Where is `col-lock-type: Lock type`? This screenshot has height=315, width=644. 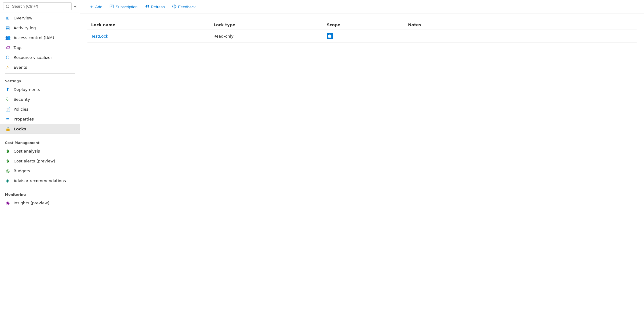 col-lock-type: Lock type is located at coordinates (266, 25).